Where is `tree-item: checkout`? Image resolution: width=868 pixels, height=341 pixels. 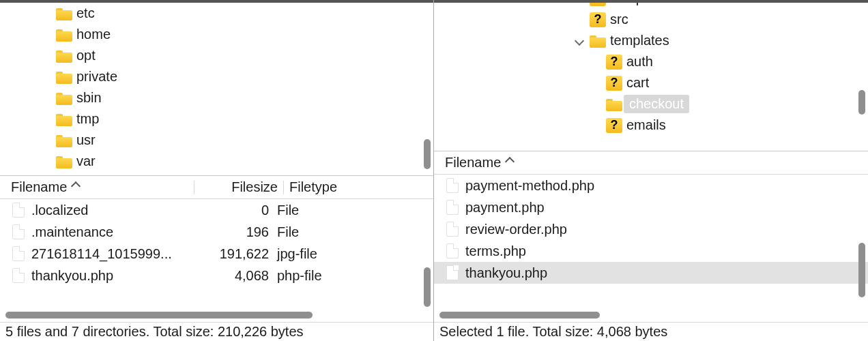
tree-item: checkout is located at coordinates (651, 104).